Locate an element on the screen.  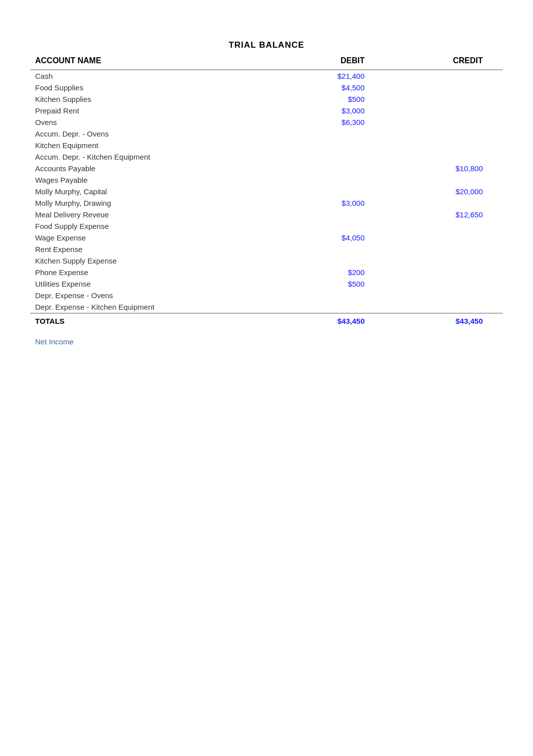
col-header-name: ACCOUNT NAME is located at coordinates (149, 61).